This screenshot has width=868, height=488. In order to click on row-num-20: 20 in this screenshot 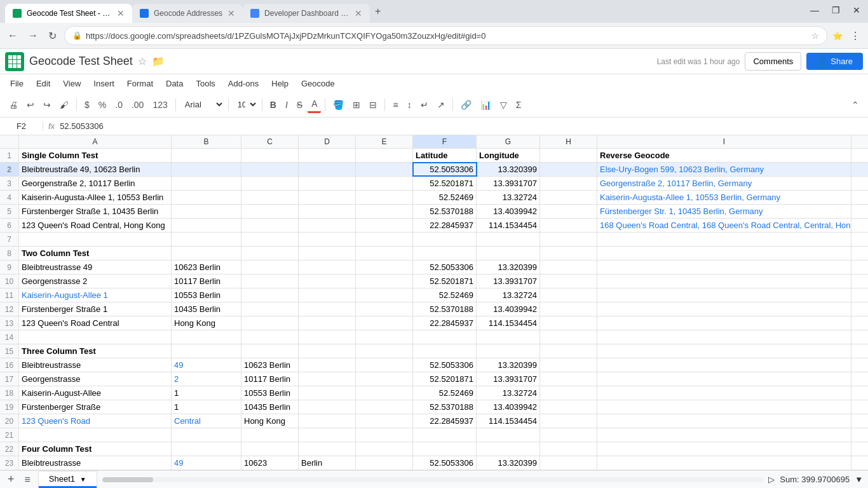, I will do `click(10, 421)`.